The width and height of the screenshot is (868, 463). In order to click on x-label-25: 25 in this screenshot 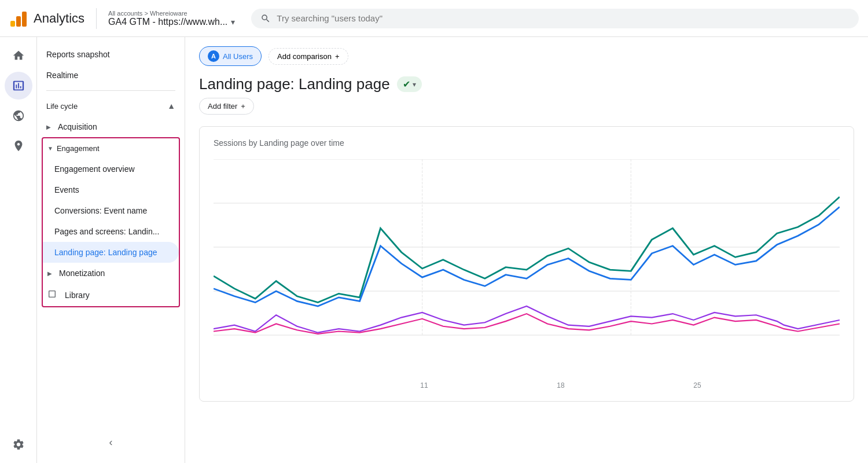, I will do `click(697, 385)`.